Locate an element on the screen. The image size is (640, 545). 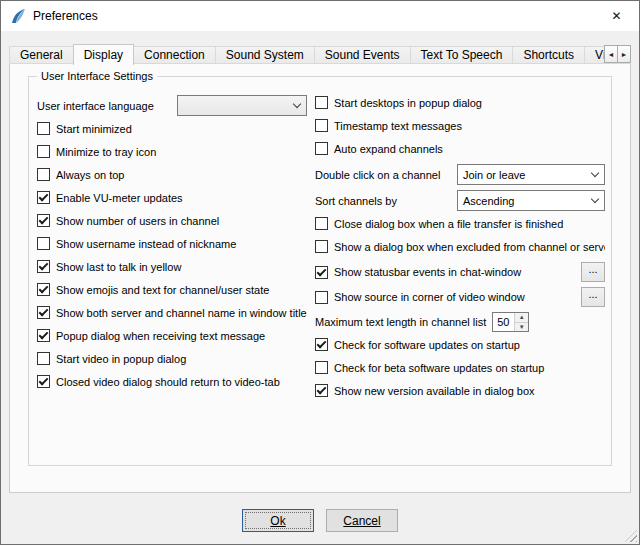
checkbox-start-video-popup: Start video in popup dialog is located at coordinates (172, 358).